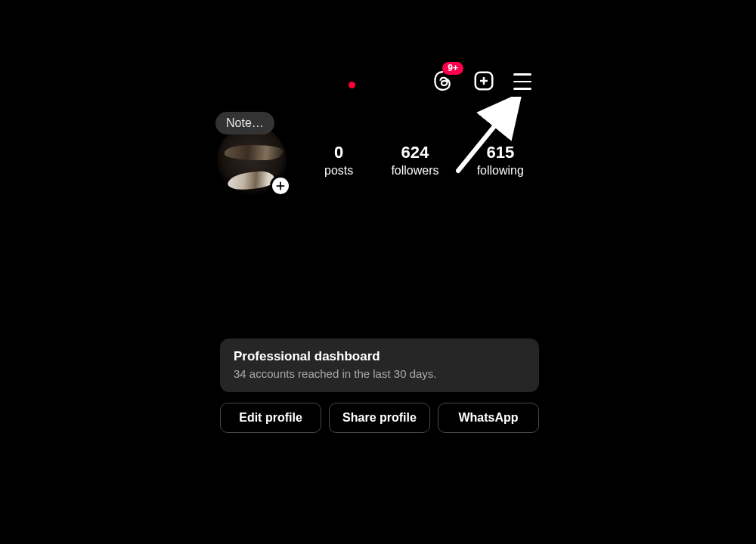 The image size is (756, 544). Describe the element at coordinates (352, 85) in the screenshot. I see `notification-dot-icon` at that location.